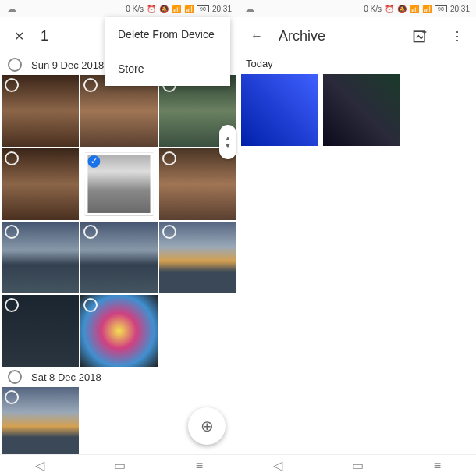 Image resolution: width=476 pixels, height=476 pixels. I want to click on page-title: Archive, so click(339, 36).